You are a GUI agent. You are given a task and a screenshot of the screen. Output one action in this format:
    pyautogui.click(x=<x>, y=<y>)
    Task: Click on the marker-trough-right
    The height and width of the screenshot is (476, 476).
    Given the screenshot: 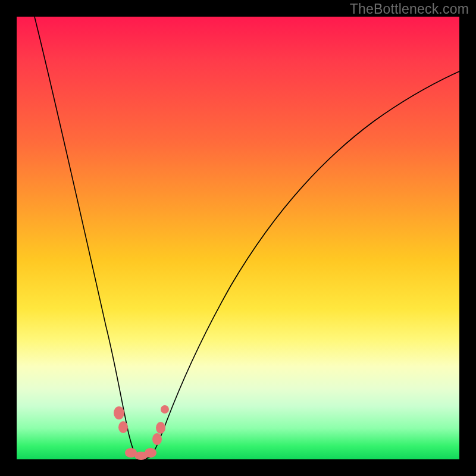 What is the action you would take?
    pyautogui.click(x=151, y=453)
    